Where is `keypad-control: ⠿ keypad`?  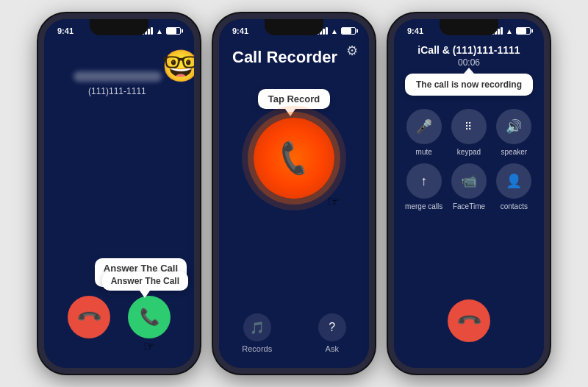
keypad-control: ⠿ keypad is located at coordinates (469, 132).